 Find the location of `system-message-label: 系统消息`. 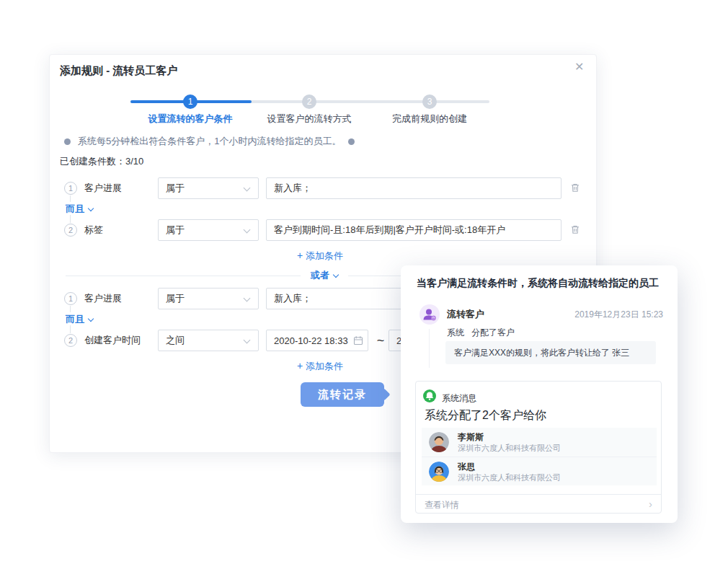

system-message-label: 系统消息 is located at coordinates (459, 398).